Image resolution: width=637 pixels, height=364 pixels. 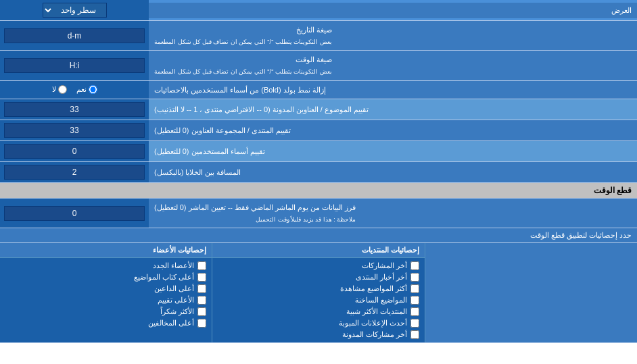 I want to click on date-format-input-cell, so click(x=74, y=35).